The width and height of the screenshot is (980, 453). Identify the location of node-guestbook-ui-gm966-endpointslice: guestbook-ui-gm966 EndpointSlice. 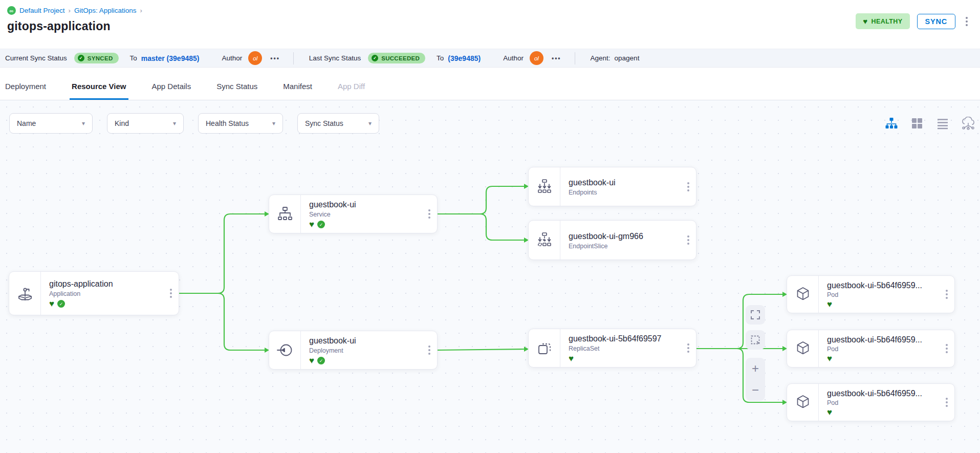
(612, 240).